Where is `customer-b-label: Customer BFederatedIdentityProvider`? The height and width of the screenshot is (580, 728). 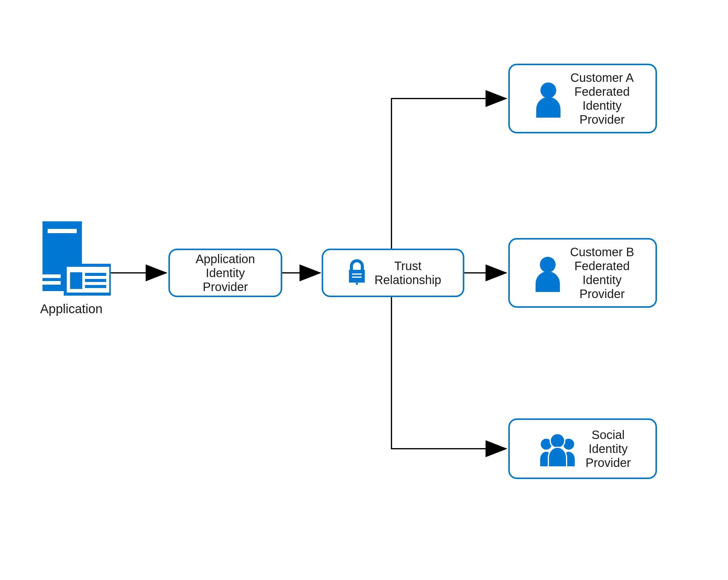 customer-b-label: Customer BFederatedIdentityProvider is located at coordinates (602, 273).